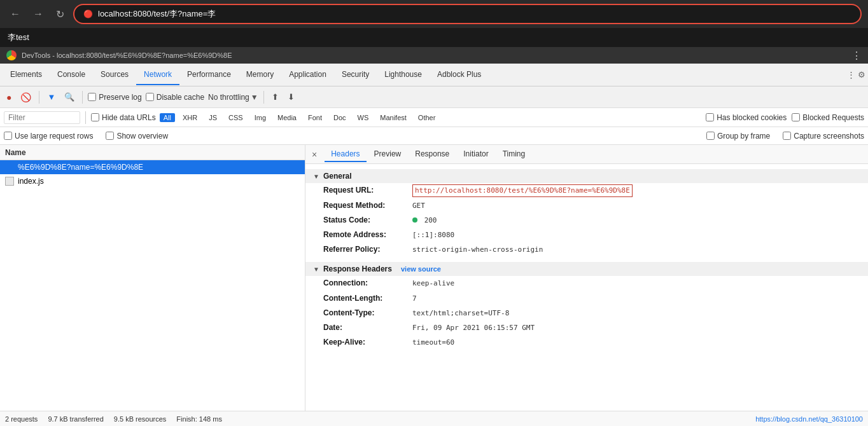  What do you see at coordinates (153, 167) in the screenshot?
I see `request-item-0: %E6%9D%8E?name=%E6%9D%8E` at bounding box center [153, 167].